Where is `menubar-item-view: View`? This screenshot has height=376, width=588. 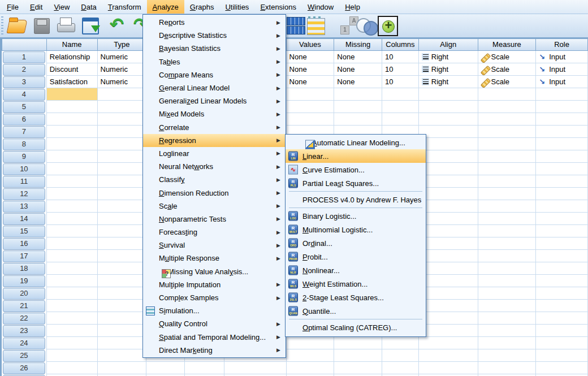 menubar-item-view: View is located at coordinates (62, 7).